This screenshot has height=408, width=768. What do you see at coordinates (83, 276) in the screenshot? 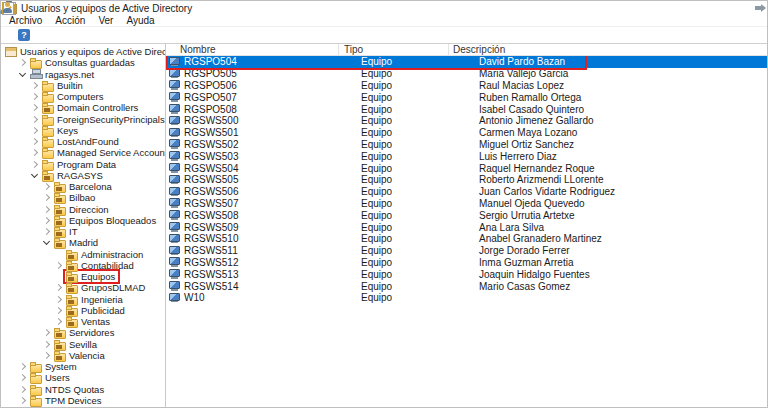
I see `tree-item: Equipos` at bounding box center [83, 276].